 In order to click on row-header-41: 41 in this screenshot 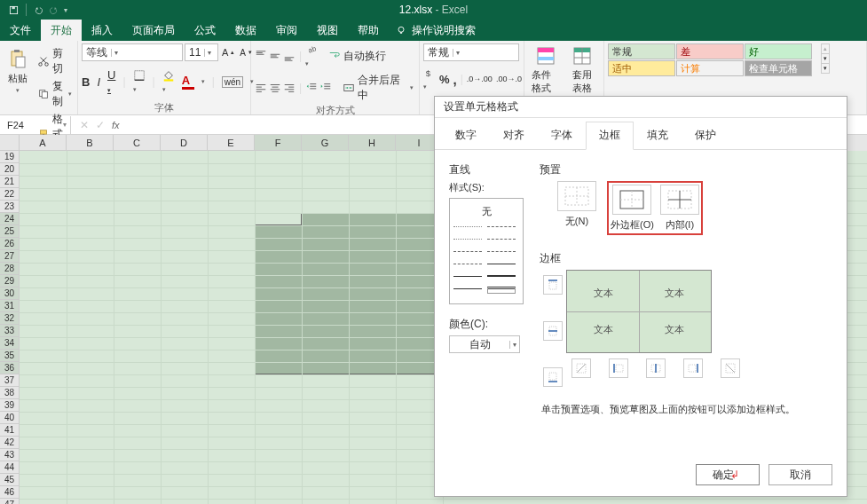, I will do `click(10, 430)`.